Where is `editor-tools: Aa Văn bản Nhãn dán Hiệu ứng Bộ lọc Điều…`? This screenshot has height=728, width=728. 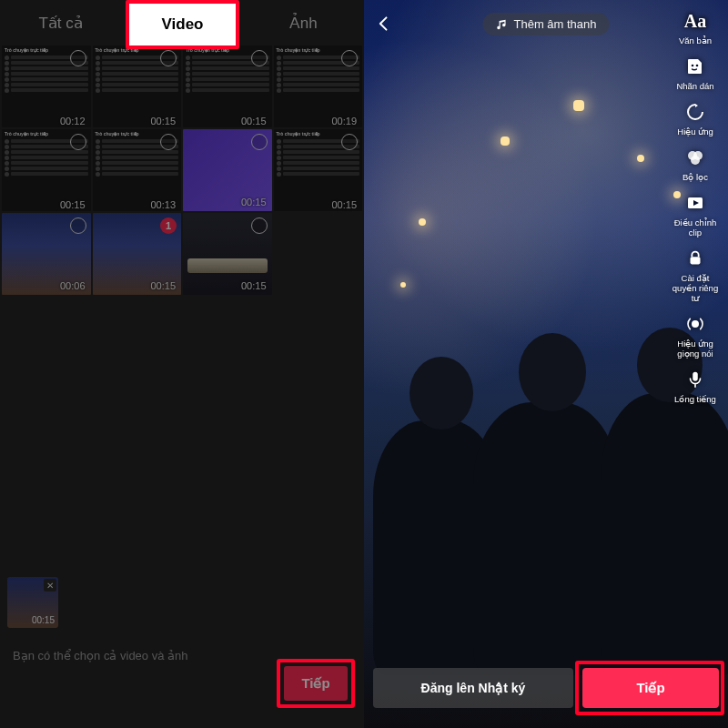 editor-tools: Aa Văn bản Nhãn dán Hiệu ứng Bộ lọc Điều… is located at coordinates (695, 207).